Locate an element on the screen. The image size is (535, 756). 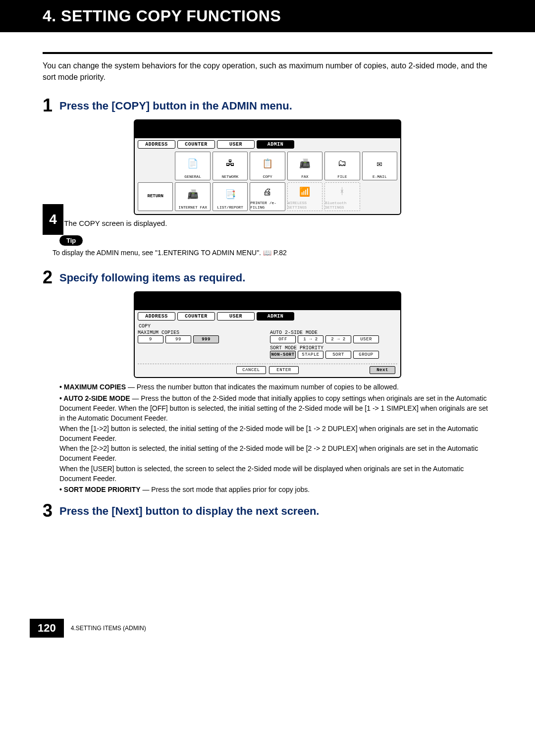
admin-menu-screenshot: ADDRESS COUNTER USER ADMIN 📄GENERAL 🖧NET… is located at coordinates (268, 167).